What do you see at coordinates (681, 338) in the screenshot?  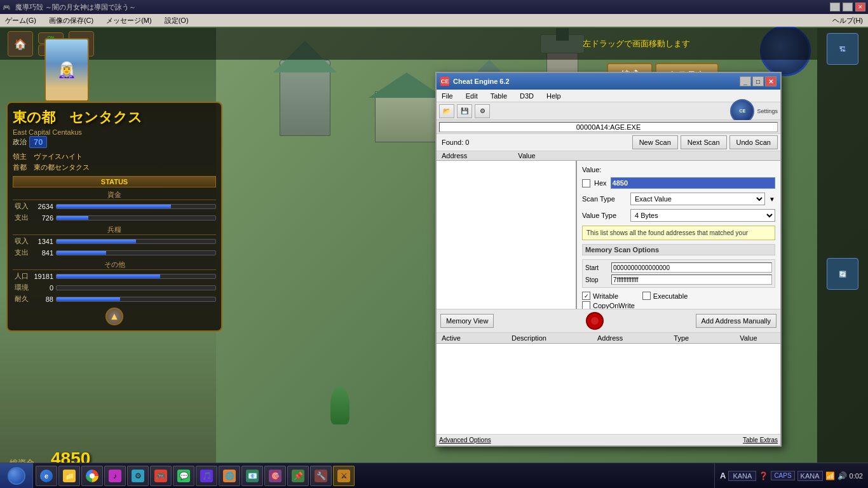 I see `ce-th-type: Type` at bounding box center [681, 338].